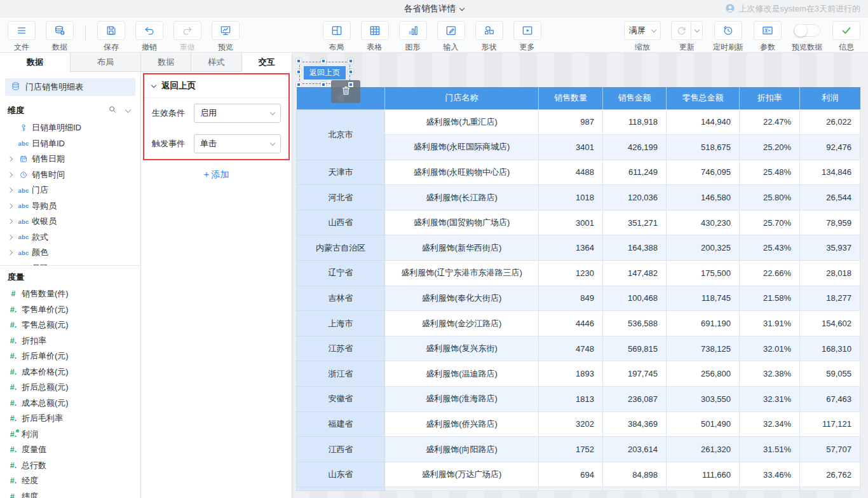 This screenshot has height=498, width=868. I want to click on dimension-item: abc颜色, so click(70, 253).